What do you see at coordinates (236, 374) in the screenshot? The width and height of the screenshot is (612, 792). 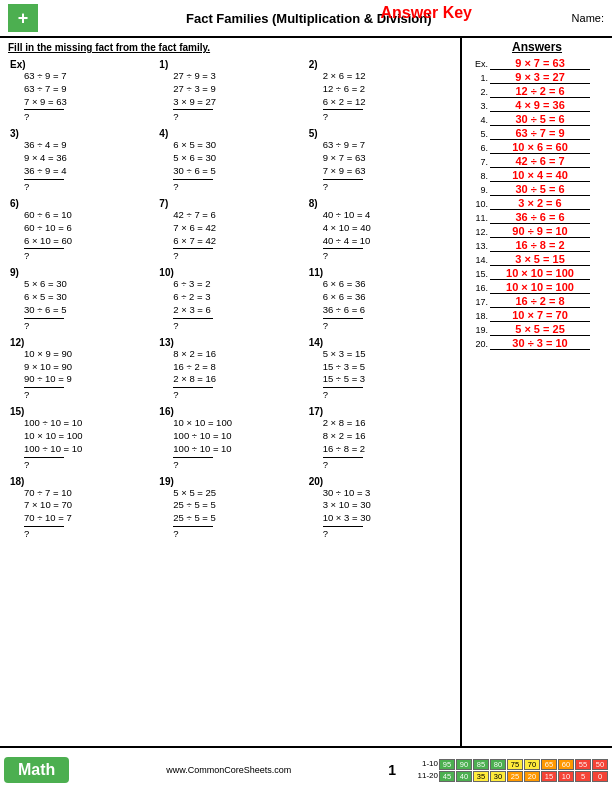 I see `problem-lines: 8 × 2 = 1616 ÷ 2 = 82 × 8 = 16?` at bounding box center [236, 374].